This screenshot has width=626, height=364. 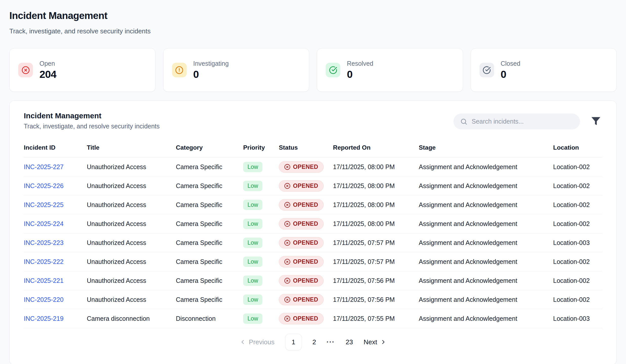 What do you see at coordinates (210, 151) in the screenshot?
I see `column-header-category: Category` at bounding box center [210, 151].